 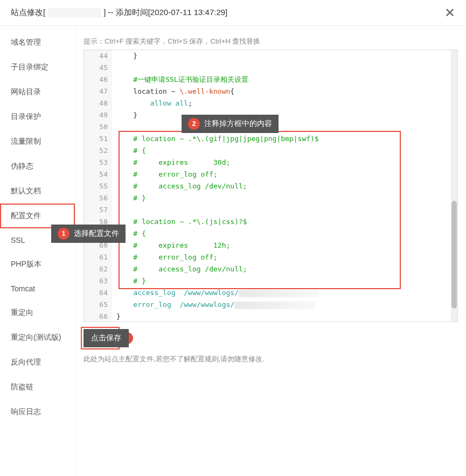 I want to click on annotation-1-text: 选择配置文件, so click(x=96, y=234).